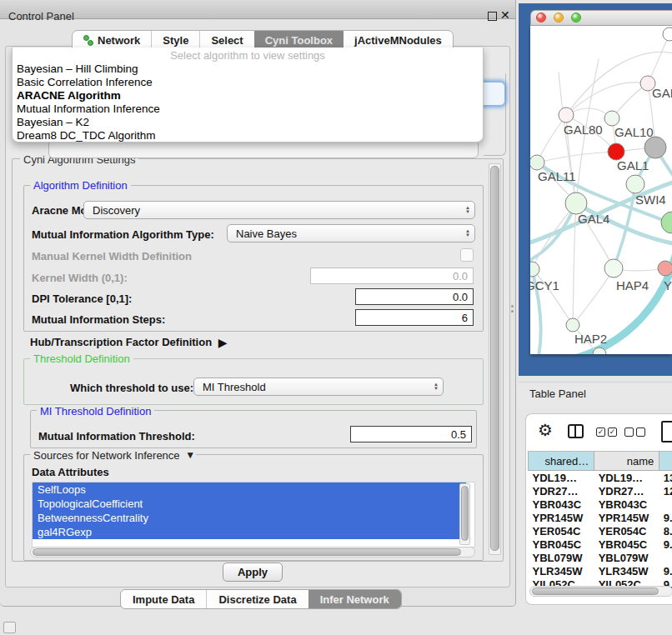  Describe the element at coordinates (249, 532) in the screenshot. I see `list-item: gal4RGexp` at that location.